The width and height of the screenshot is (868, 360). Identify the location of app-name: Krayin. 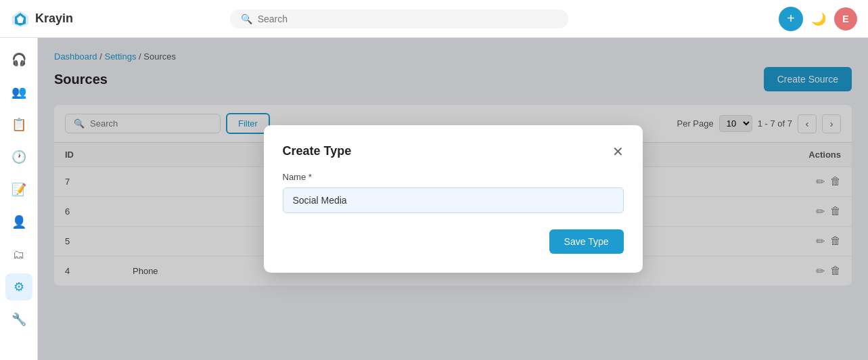
(54, 19).